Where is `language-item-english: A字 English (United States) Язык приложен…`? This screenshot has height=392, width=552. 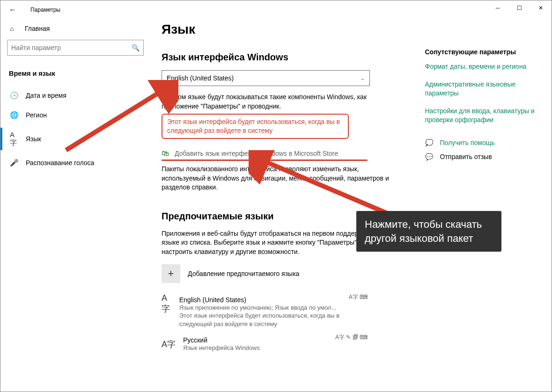 language-item-english: A字 English (United States) Язык приложен… is located at coordinates (265, 313).